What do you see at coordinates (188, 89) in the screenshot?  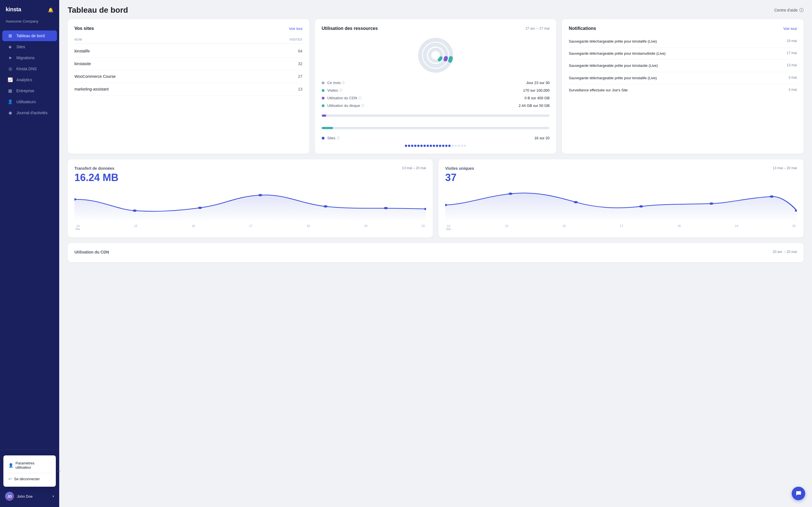 I see `table-row: marketing-assistant 13` at bounding box center [188, 89].